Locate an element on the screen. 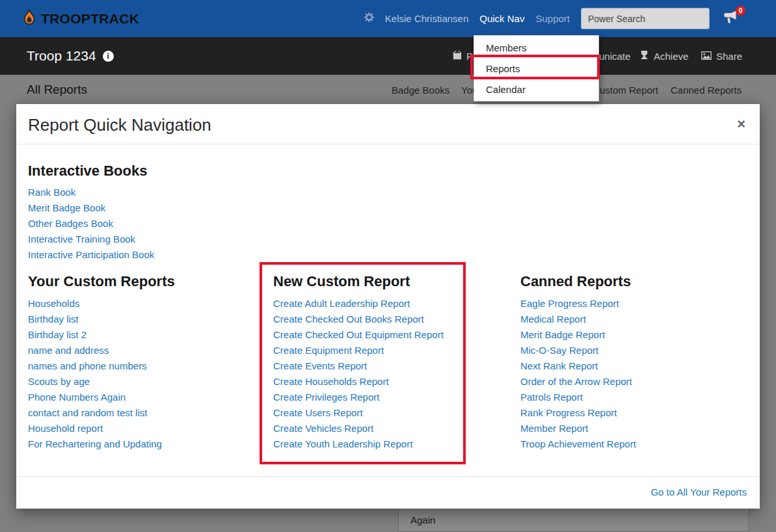  report-link: Create Users Report is located at coordinates (318, 413).